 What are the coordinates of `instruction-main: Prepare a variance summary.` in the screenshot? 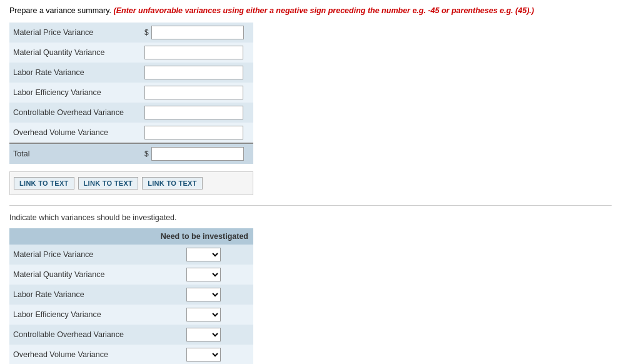 It's located at (60, 11).